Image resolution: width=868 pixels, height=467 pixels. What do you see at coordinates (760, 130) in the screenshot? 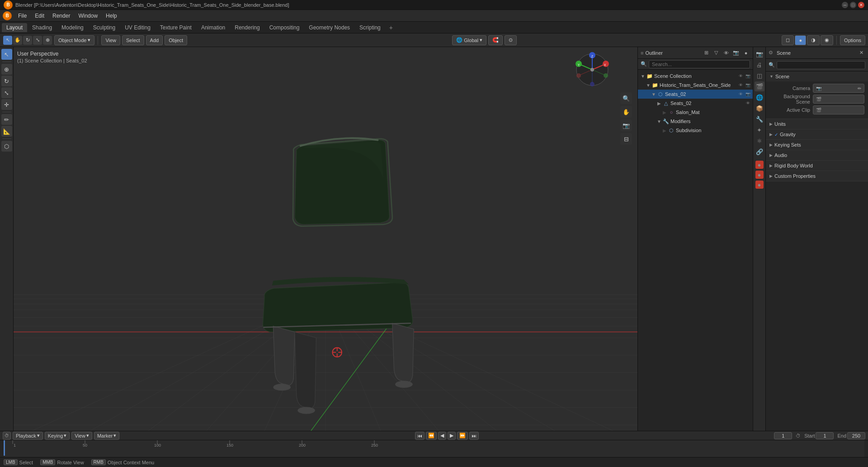
I see `props-particles-icon: ✦` at bounding box center [760, 130].